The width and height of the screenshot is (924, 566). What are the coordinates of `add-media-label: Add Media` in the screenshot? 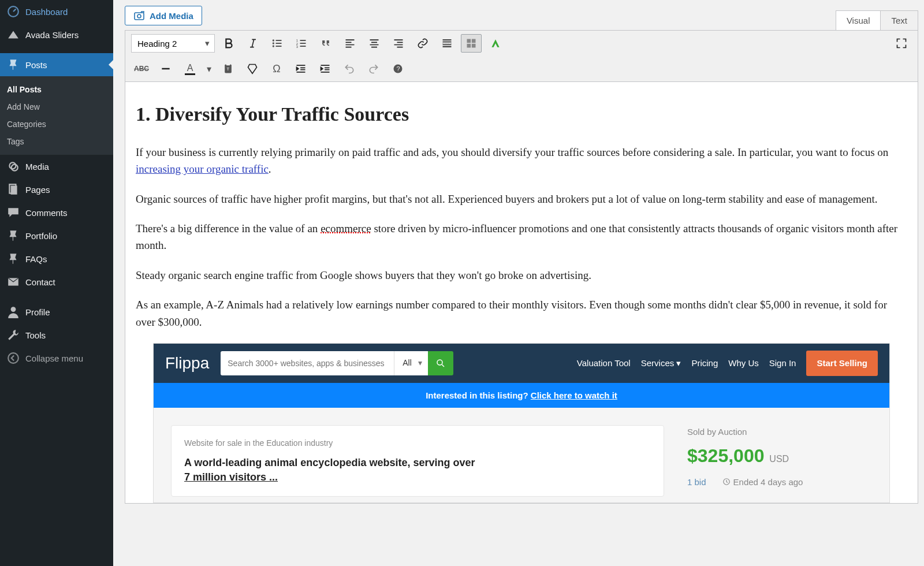 It's located at (172, 16).